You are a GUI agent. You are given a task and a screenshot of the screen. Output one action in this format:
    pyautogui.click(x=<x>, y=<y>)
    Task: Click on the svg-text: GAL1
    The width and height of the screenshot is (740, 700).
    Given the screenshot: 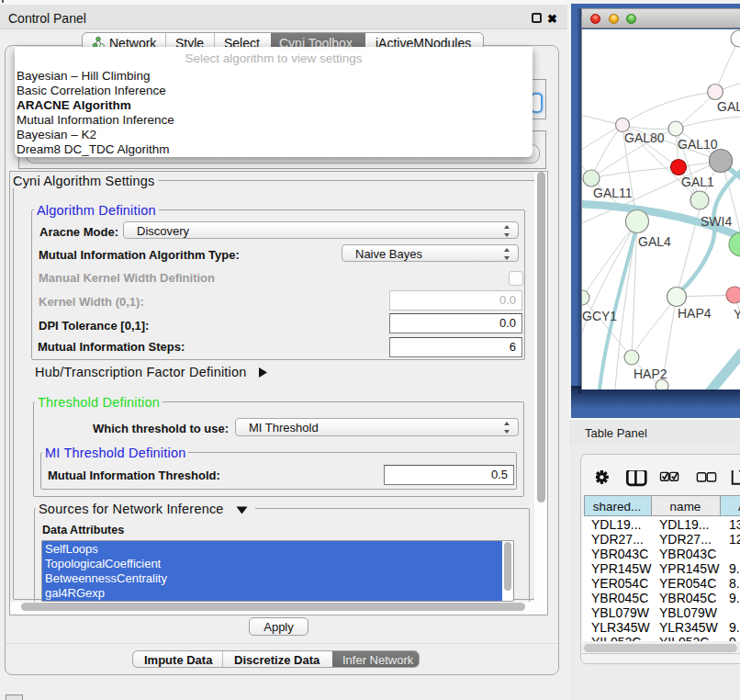 What is the action you would take?
    pyautogui.click(x=698, y=182)
    